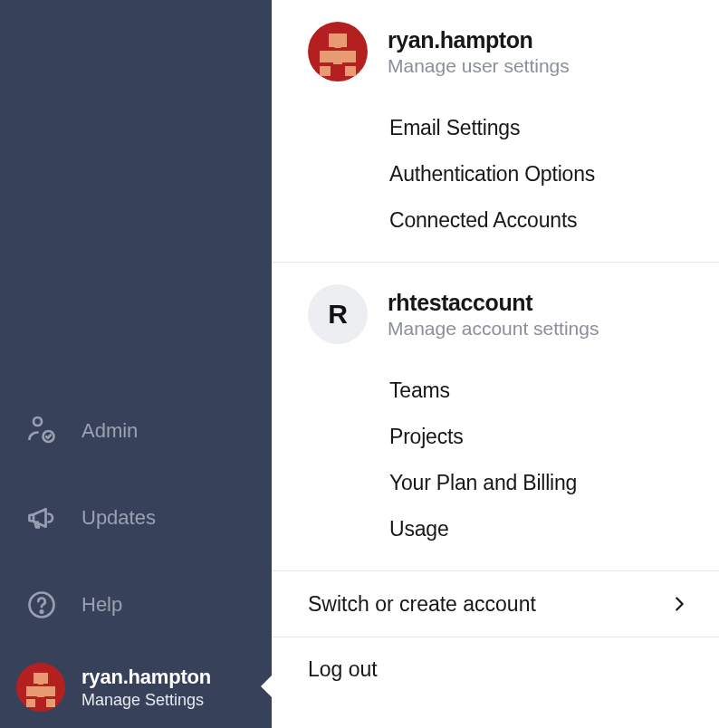 This screenshot has height=728, width=719. I want to click on account-avatar-initial: R, so click(338, 314).